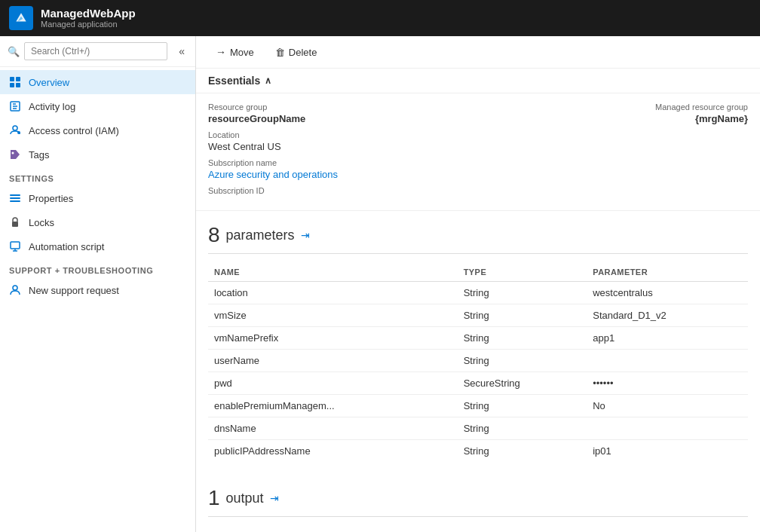  I want to click on essentials-left: Resource group resourceGroupName Locatio…, so click(343, 152).